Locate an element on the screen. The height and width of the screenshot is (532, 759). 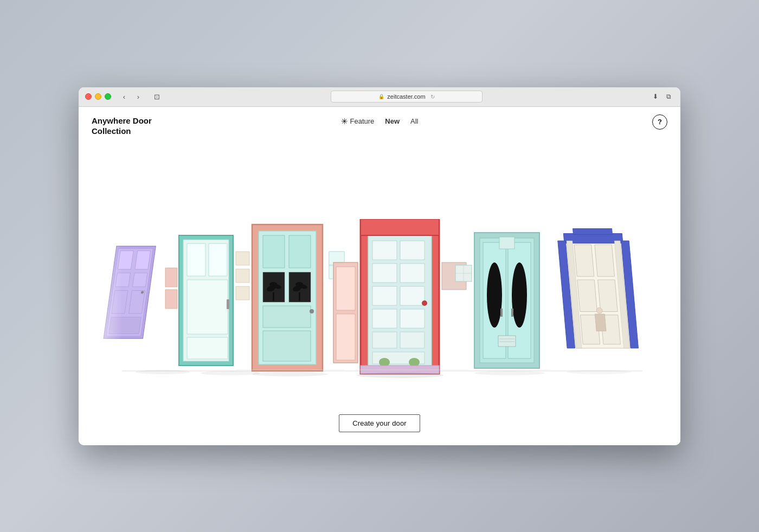
nav-buttons: ‹ › is located at coordinates (131, 97).